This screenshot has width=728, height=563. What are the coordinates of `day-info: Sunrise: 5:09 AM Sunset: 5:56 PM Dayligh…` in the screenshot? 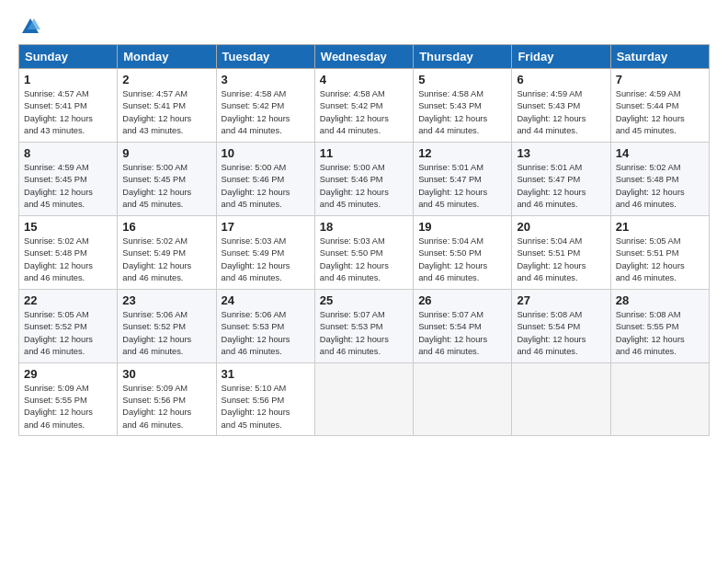 It's located at (166, 408).